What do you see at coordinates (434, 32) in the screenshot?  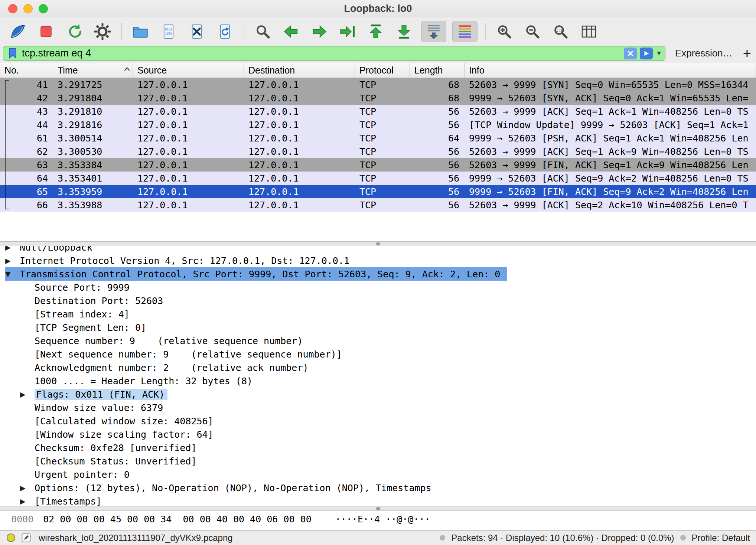 I see `auto-scroll-button` at bounding box center [434, 32].